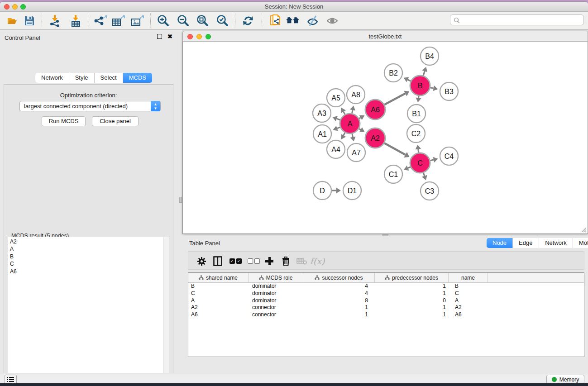 Image resolution: width=588 pixels, height=386 pixels. Describe the element at coordinates (90, 106) in the screenshot. I see `criterion-dropdown: largest connected component (directed) ▲…` at that location.